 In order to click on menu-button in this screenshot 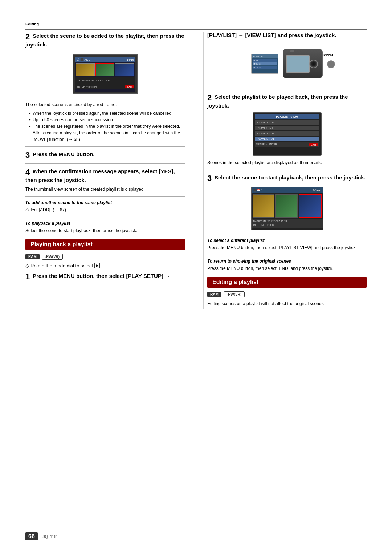, I will do `click(331, 64)`.